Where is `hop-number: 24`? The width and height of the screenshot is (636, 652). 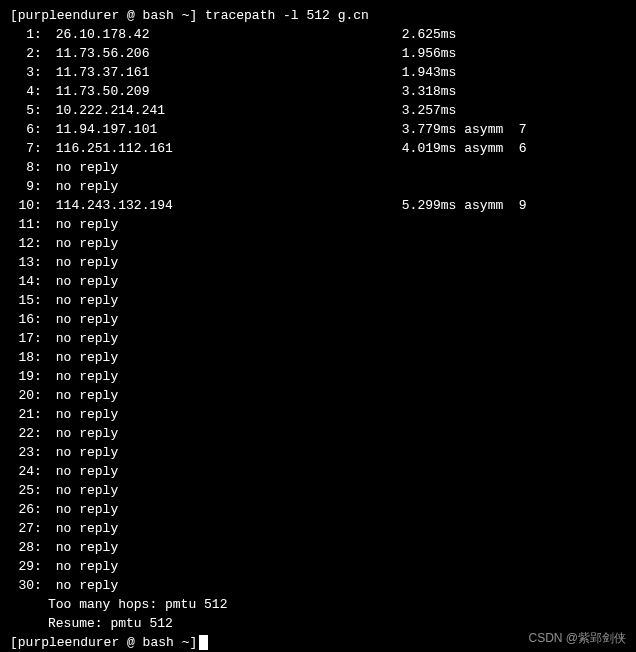
hop-number: 24 is located at coordinates (22, 472).